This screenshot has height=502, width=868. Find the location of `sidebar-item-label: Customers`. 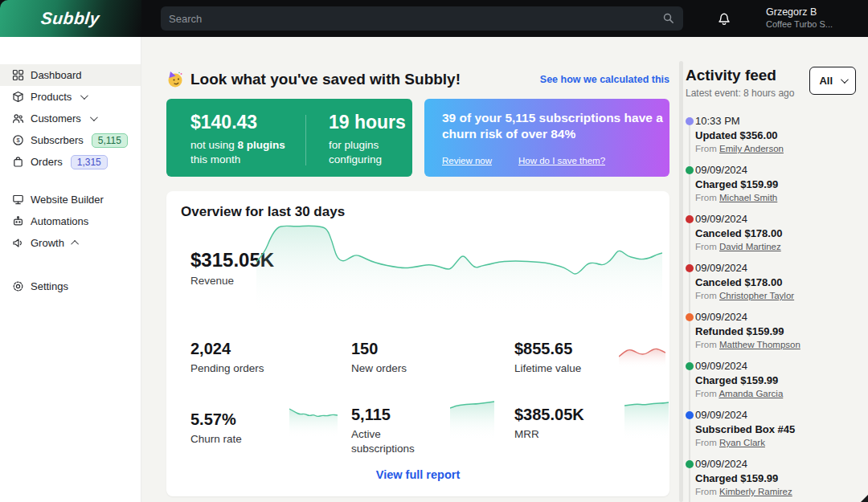

sidebar-item-label: Customers is located at coordinates (56, 119).